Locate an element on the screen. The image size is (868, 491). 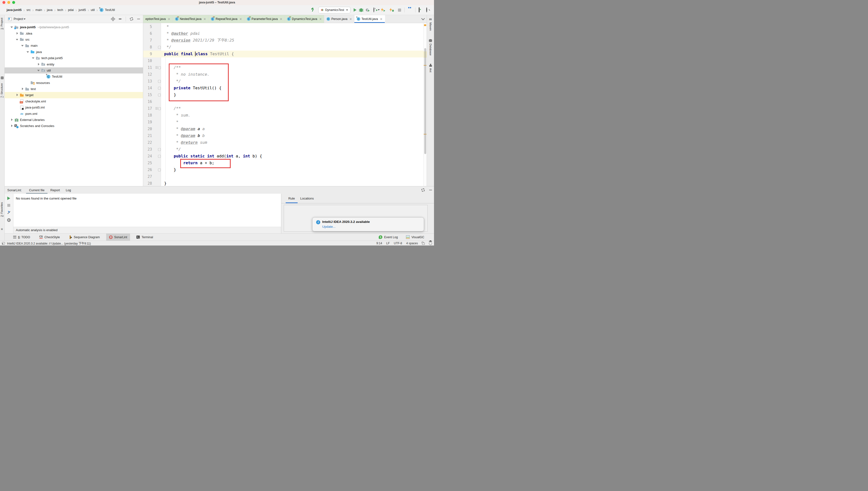
line-number: 13 is located at coordinates (149, 81).